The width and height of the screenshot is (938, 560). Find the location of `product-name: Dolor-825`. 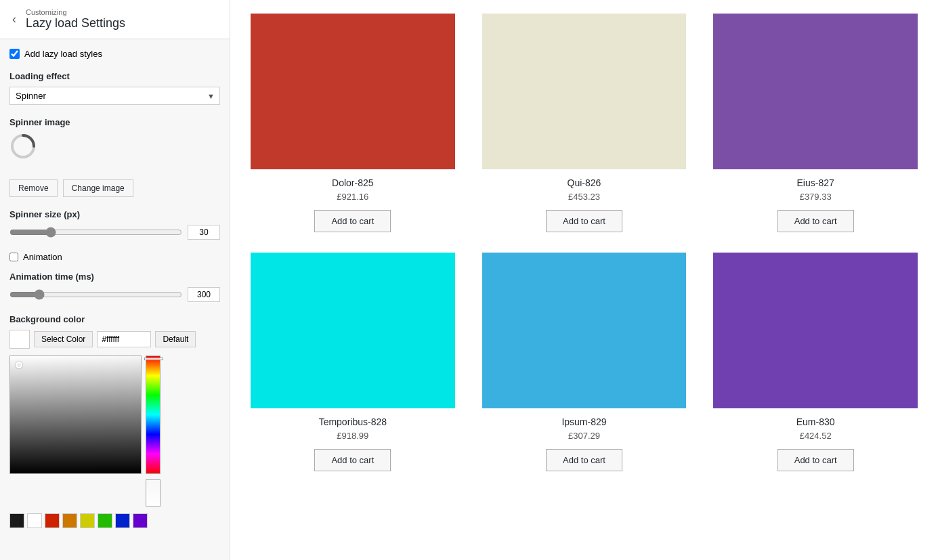

product-name: Dolor-825 is located at coordinates (352, 183).